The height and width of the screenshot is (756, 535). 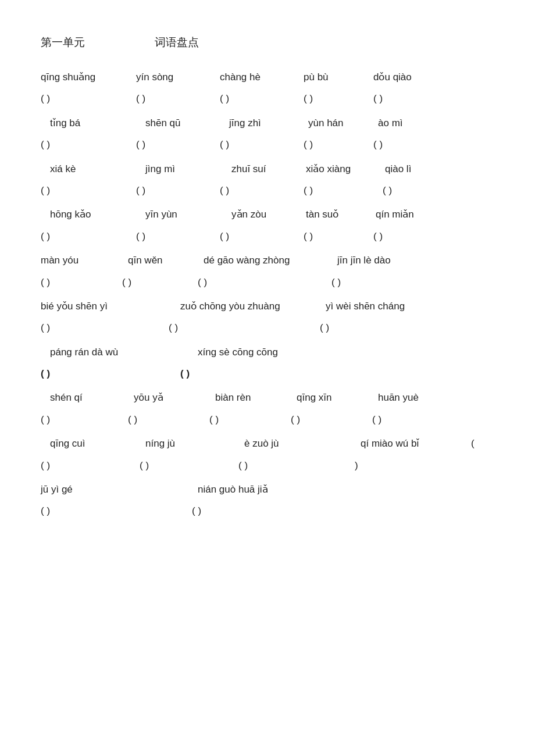 I want to click on vocab-section-10: jū yì gé nián guò huā jiǎ ( ) ( ), so click(x=268, y=500).